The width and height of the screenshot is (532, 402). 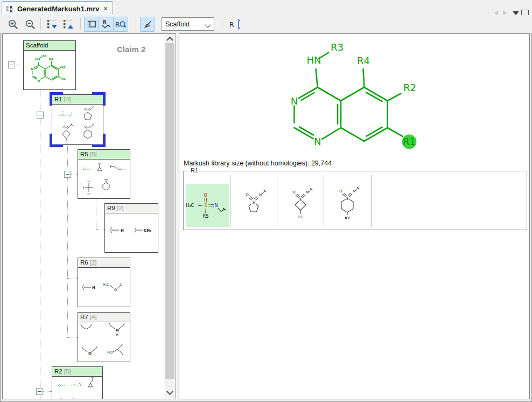 I want to click on rgroup-label-r2: R2, so click(x=410, y=87).